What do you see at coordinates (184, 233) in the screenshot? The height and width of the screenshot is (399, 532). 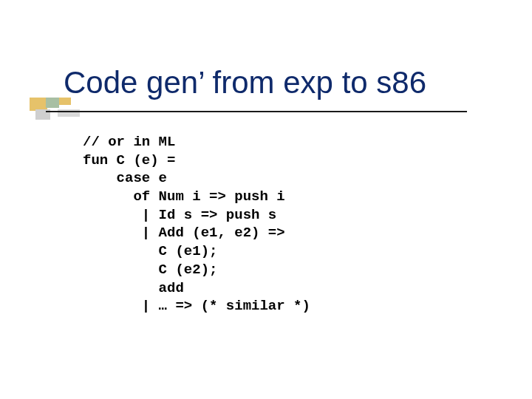 I see `code-line: | Add (e1, e2) =>` at bounding box center [184, 233].